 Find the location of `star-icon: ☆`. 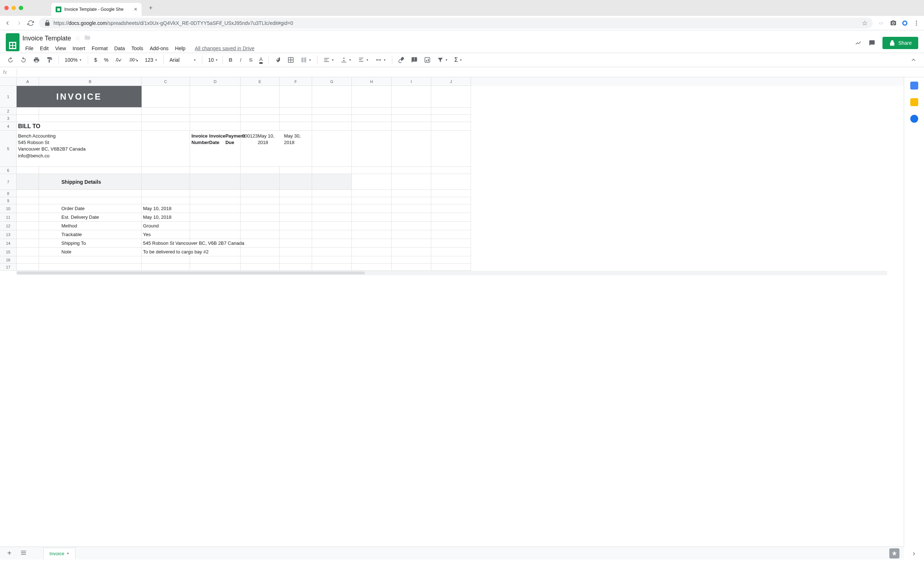

star-icon: ☆ is located at coordinates (865, 23).